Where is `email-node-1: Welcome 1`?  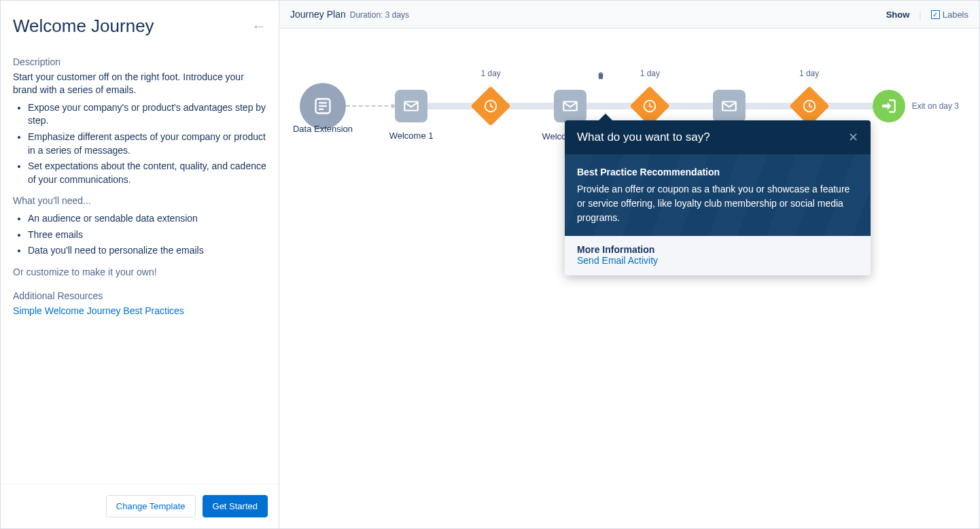 email-node-1: Welcome 1 is located at coordinates (411, 106).